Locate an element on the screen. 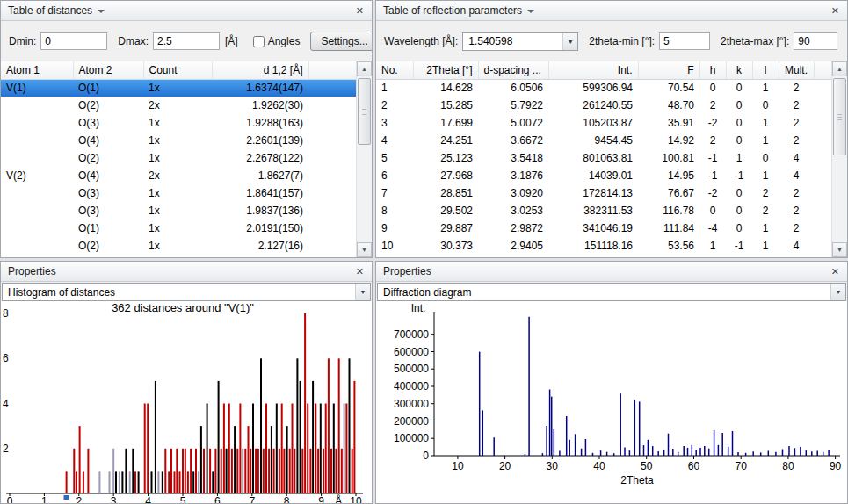  table-row: O(3)1x1.9288(163) is located at coordinates (179, 123).